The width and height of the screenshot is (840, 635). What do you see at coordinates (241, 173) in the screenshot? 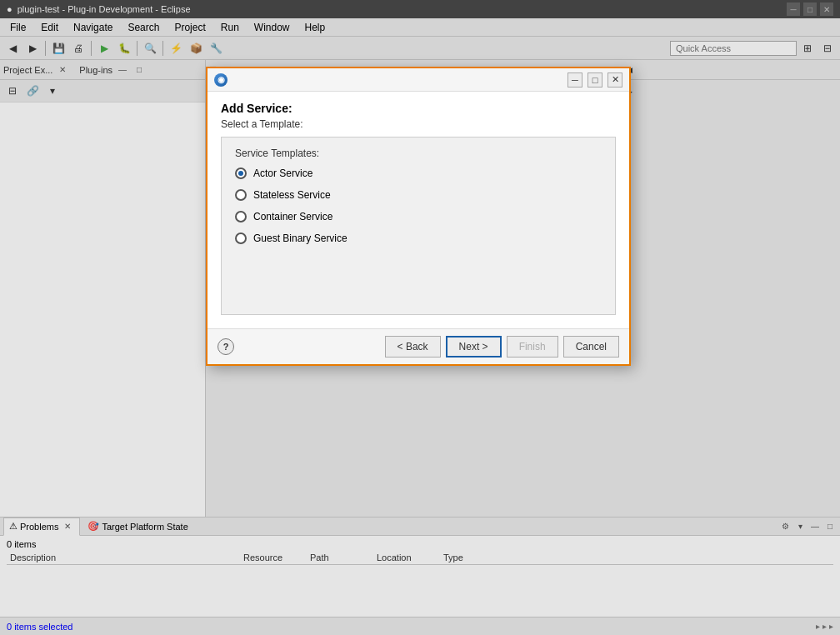
I see `radio-actor-circle` at bounding box center [241, 173].